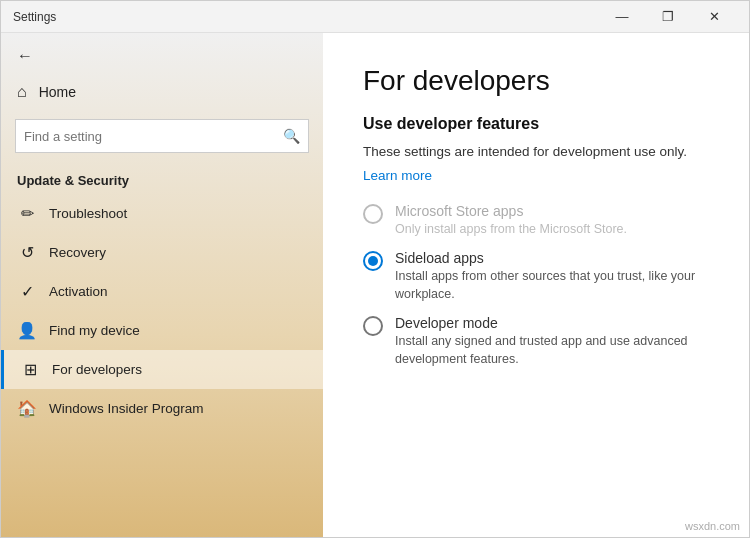  I want to click on radio-desc-microsoft-store: Only install apps from the Microsoft Sto…, so click(552, 230).